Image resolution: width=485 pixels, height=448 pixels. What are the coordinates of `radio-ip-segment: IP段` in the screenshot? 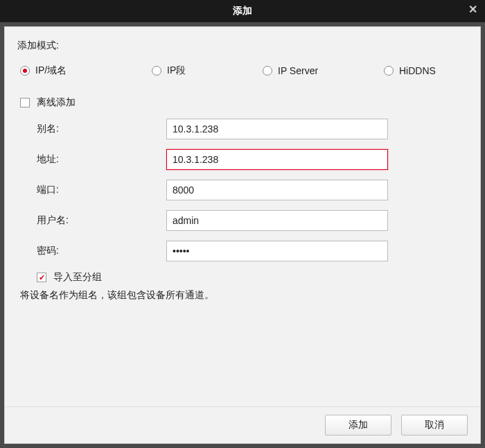 It's located at (207, 71).